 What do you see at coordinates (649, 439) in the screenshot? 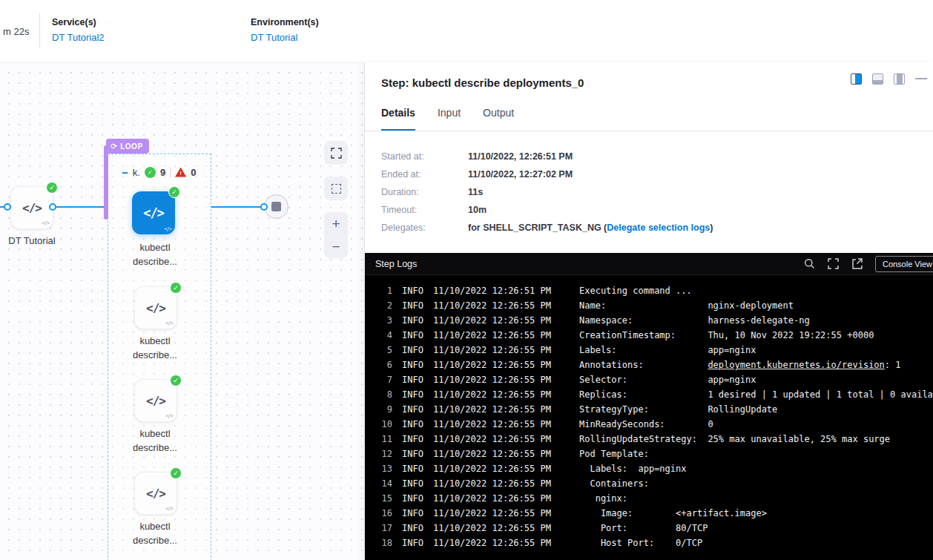
I see `log-line: 11INFO11/10/2022 12:26:55 PMRollingUpdat…` at bounding box center [649, 439].